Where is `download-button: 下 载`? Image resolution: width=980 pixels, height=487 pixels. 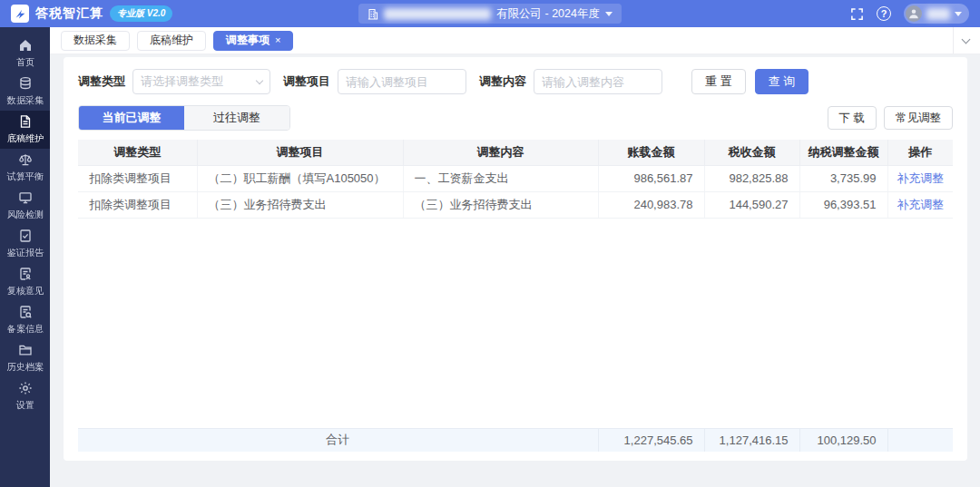
download-button: 下 载 is located at coordinates (852, 118).